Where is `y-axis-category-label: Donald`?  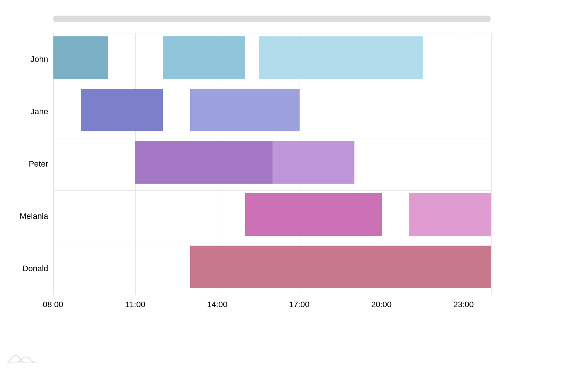 y-axis-category-label: Donald is located at coordinates (35, 269).